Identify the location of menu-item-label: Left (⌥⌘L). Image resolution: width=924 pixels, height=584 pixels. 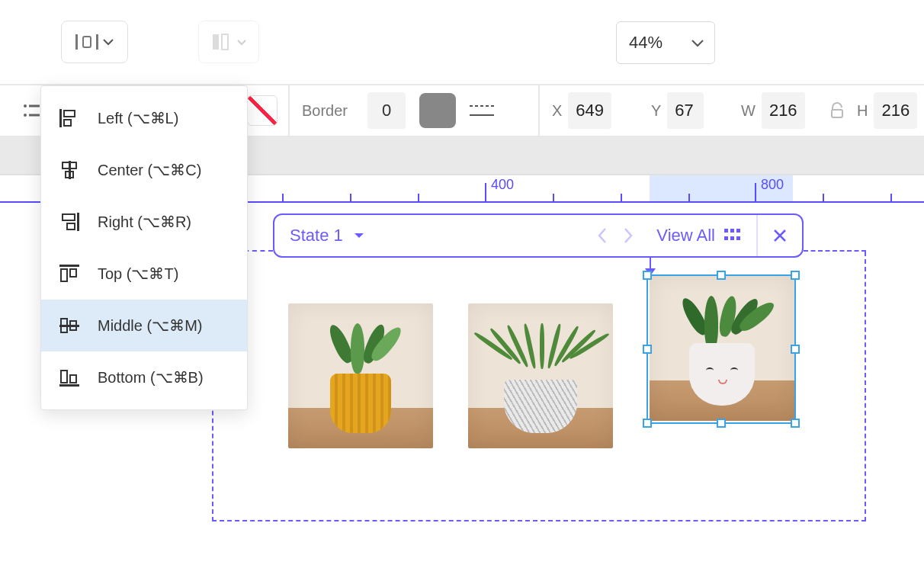
(138, 118).